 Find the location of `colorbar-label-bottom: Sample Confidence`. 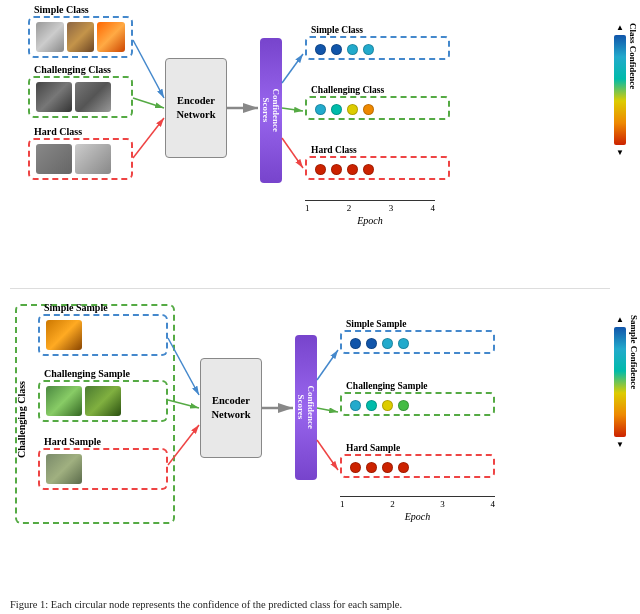

colorbar-label-bottom: Sample Confidence is located at coordinates (634, 380).